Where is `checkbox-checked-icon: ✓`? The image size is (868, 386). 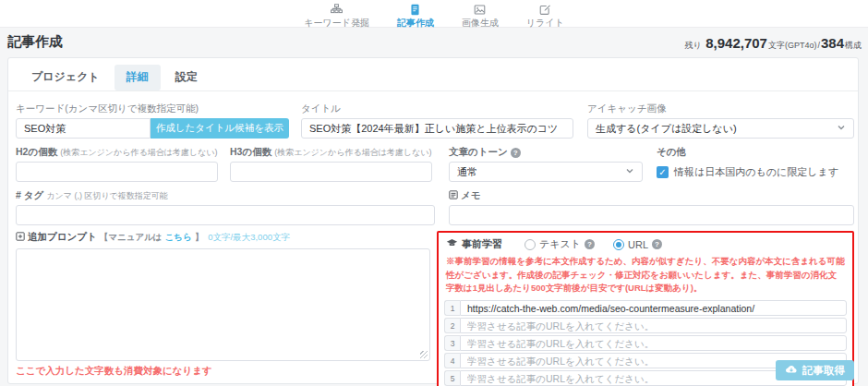 checkbox-checked-icon: ✓ is located at coordinates (663, 172).